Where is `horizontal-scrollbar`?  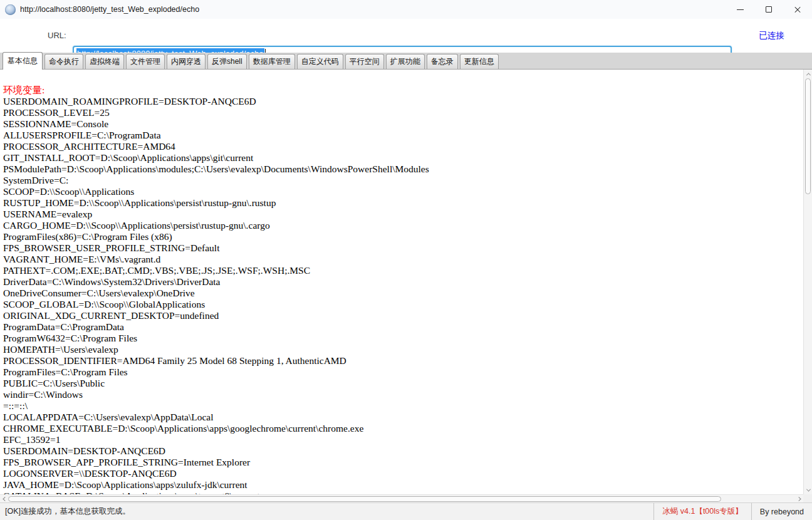
horizontal-scrollbar is located at coordinates (402, 499).